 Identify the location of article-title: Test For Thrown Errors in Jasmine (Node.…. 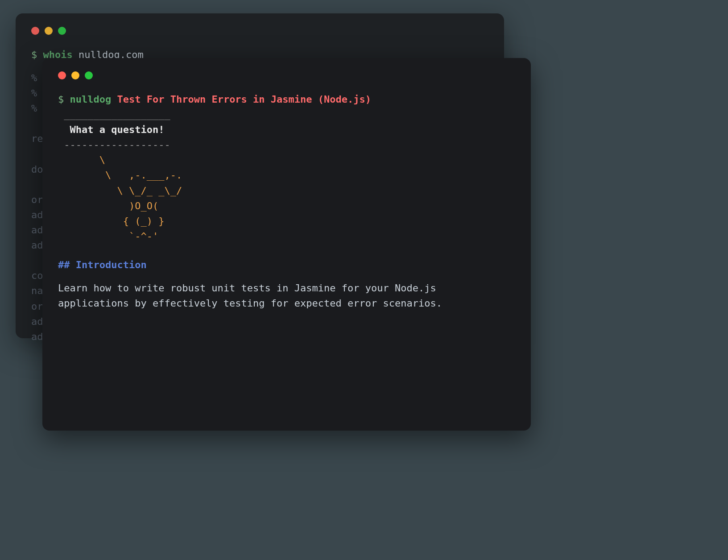
(244, 99).